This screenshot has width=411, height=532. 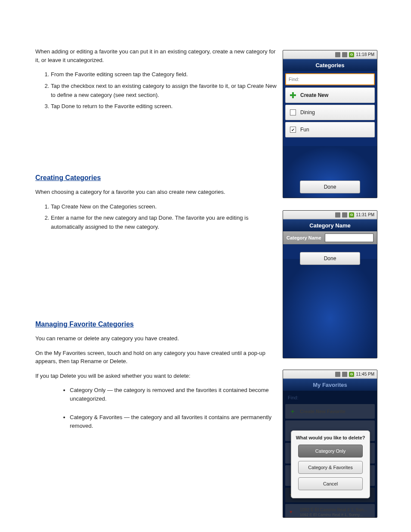 What do you see at coordinates (330, 112) in the screenshot?
I see `category-row-dining: Dining` at bounding box center [330, 112].